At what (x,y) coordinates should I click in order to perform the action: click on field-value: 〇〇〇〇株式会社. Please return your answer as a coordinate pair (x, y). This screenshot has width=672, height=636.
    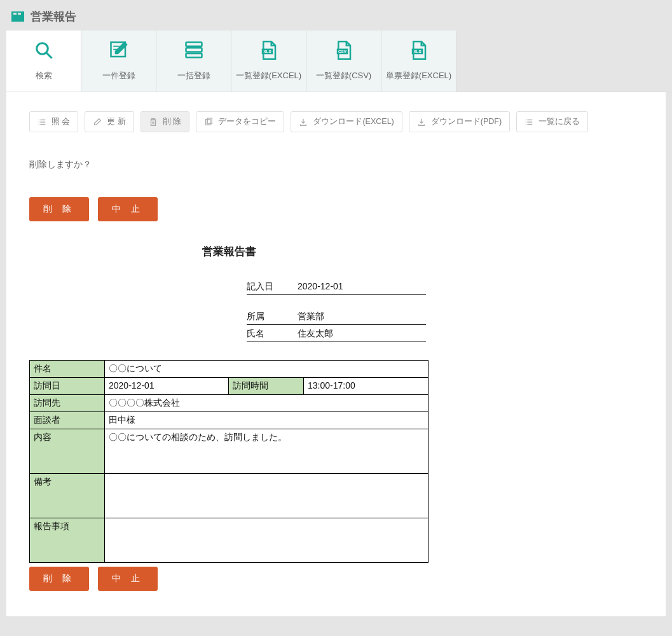
    Looking at the image, I should click on (267, 403).